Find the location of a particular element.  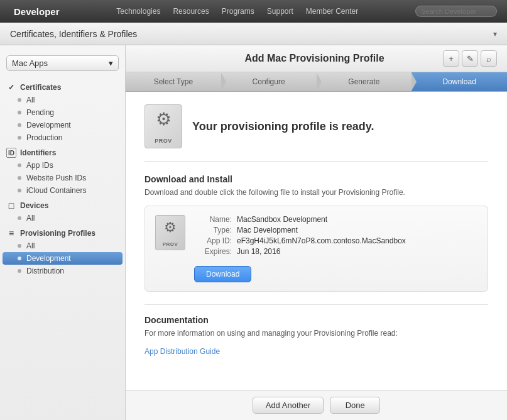

sidebar-item-devices-all: All is located at coordinates (63, 218).